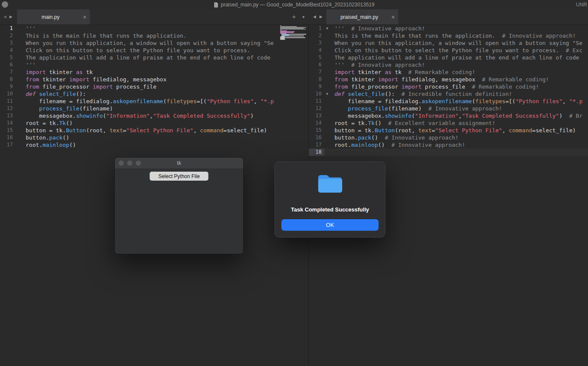 This screenshot has height=366, width=588. Describe the element at coordinates (5, 17) in the screenshot. I see `nav-back-icon: ◀` at that location.